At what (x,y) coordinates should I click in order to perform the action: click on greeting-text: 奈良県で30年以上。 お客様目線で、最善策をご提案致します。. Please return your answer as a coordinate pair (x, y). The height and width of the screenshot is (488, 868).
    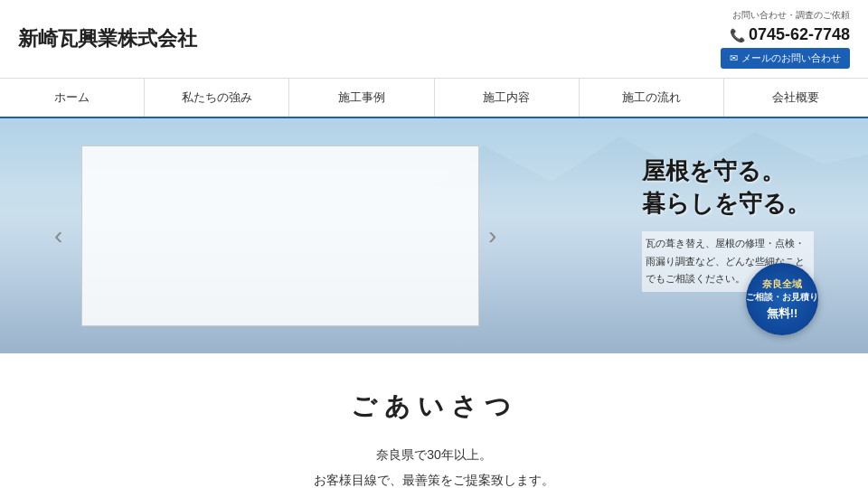
    Looking at the image, I should click on (434, 465).